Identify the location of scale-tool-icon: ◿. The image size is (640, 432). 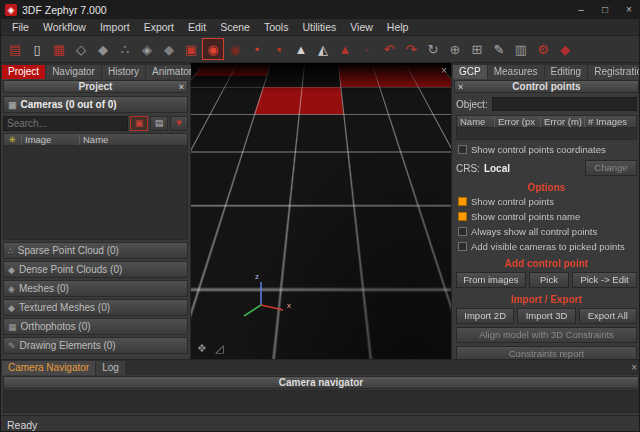
(219, 348).